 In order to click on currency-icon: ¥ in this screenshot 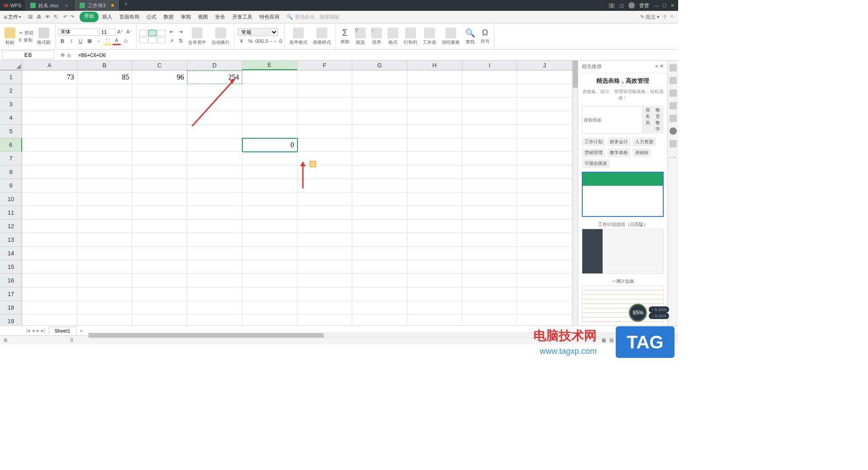, I will do `click(241, 41)`.